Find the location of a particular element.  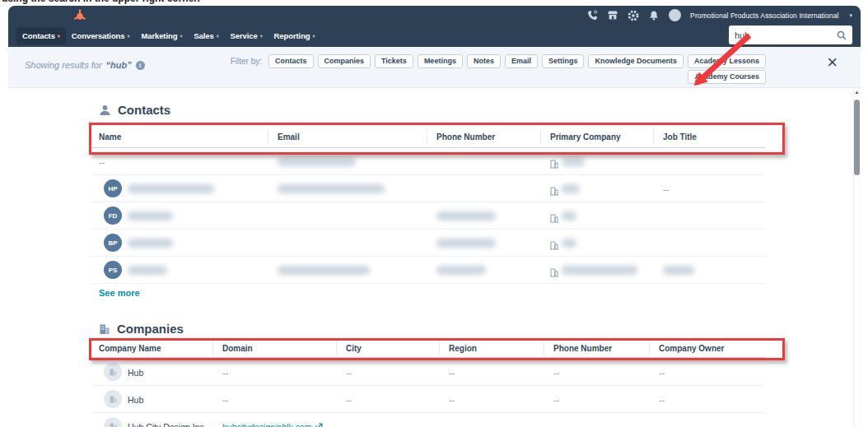

company-row: Hub City Design Inc hubcitydesigninblk.c… is located at coordinates (428, 420).